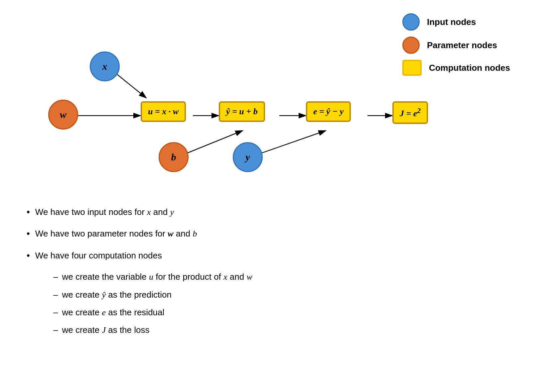  I want to click on node-e: e = ŷ − y, so click(329, 112).